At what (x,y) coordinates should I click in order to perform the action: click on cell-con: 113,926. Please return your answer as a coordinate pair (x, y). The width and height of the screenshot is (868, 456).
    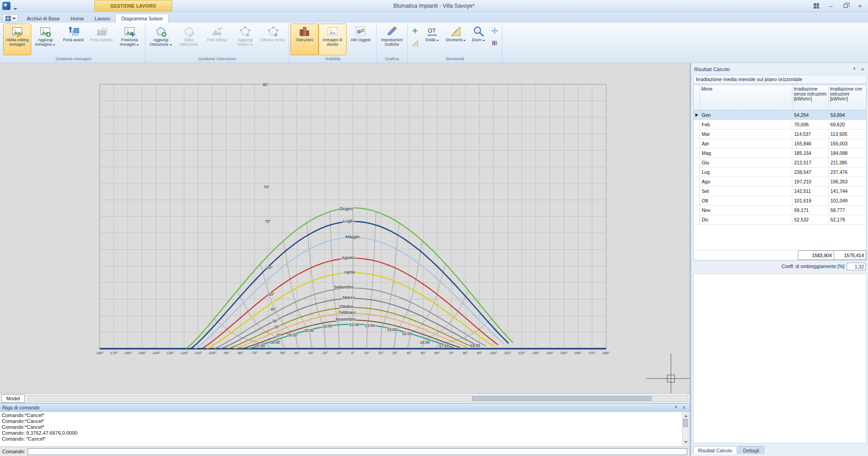
    Looking at the image, I should click on (847, 134).